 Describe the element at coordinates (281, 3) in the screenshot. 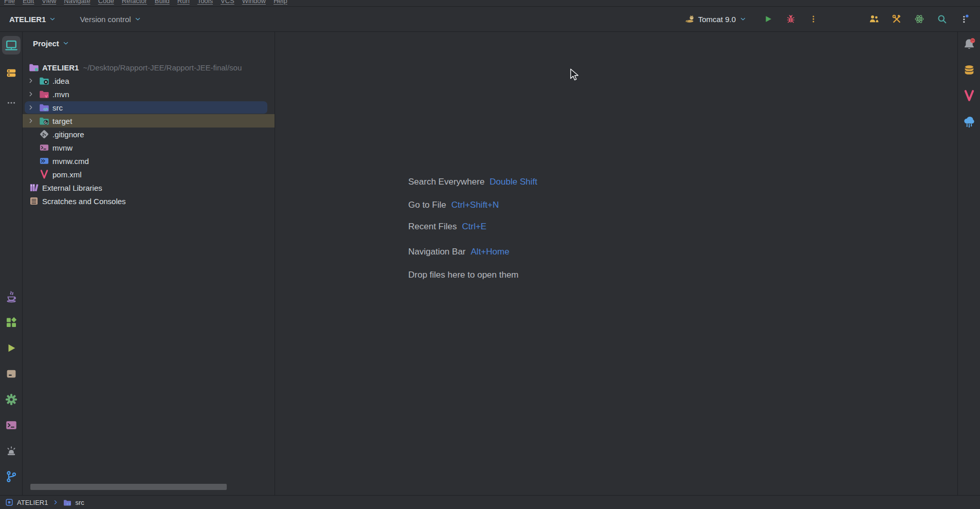

I see `menu-help: Help` at that location.